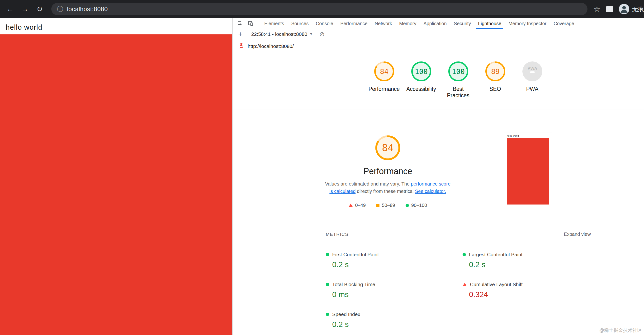 This screenshot has height=335, width=644. Describe the element at coordinates (528, 171) in the screenshot. I see `thumbnail-red-block` at that location.